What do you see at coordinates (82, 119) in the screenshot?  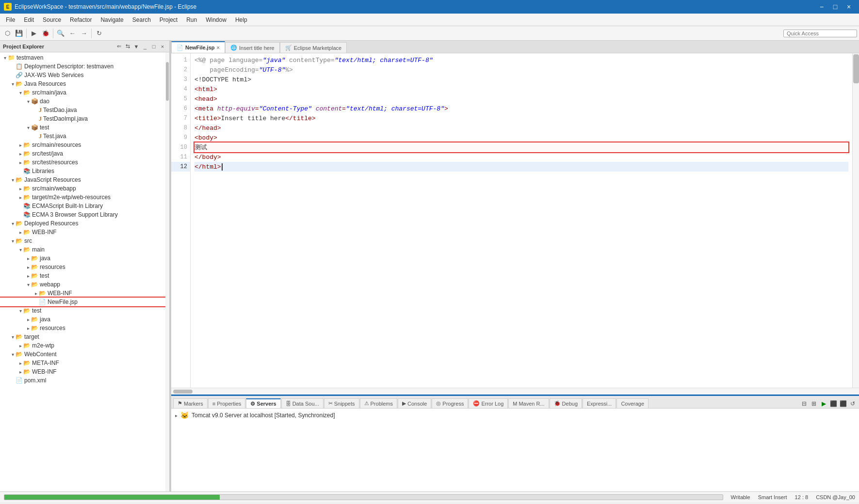 I see `tree-item-testdaoimpl: J TestDaoImpl.java` at bounding box center [82, 119].